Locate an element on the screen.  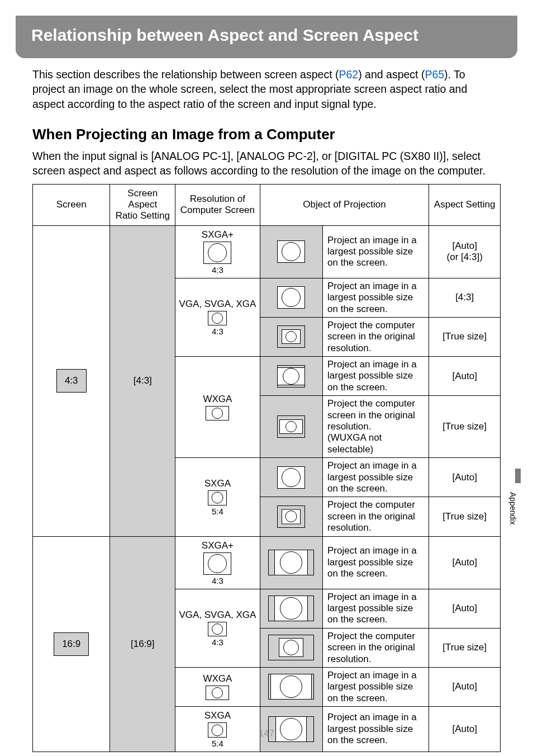
intro-paragraph: This section describes the relationship … is located at coordinates (266, 89).